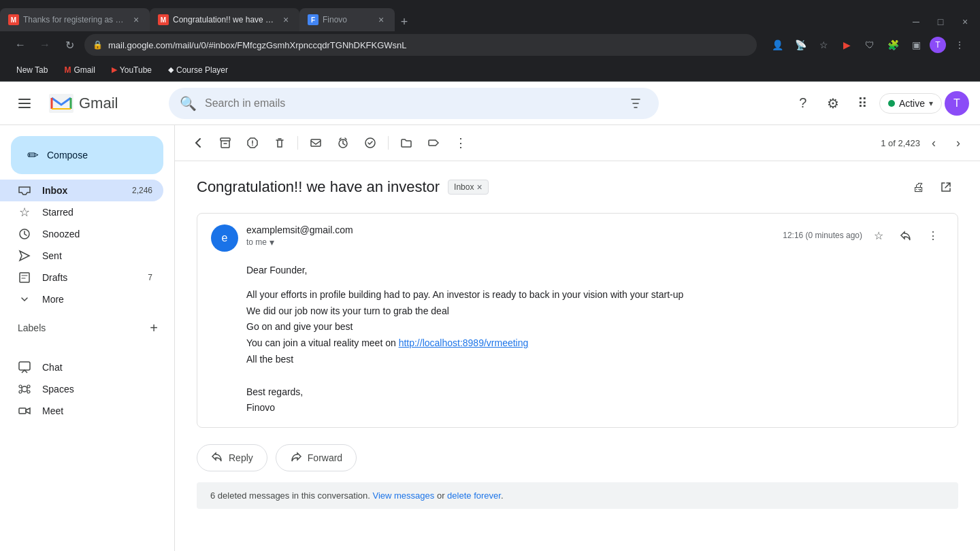  What do you see at coordinates (803, 103) in the screenshot?
I see `help-button: ?` at bounding box center [803, 103].